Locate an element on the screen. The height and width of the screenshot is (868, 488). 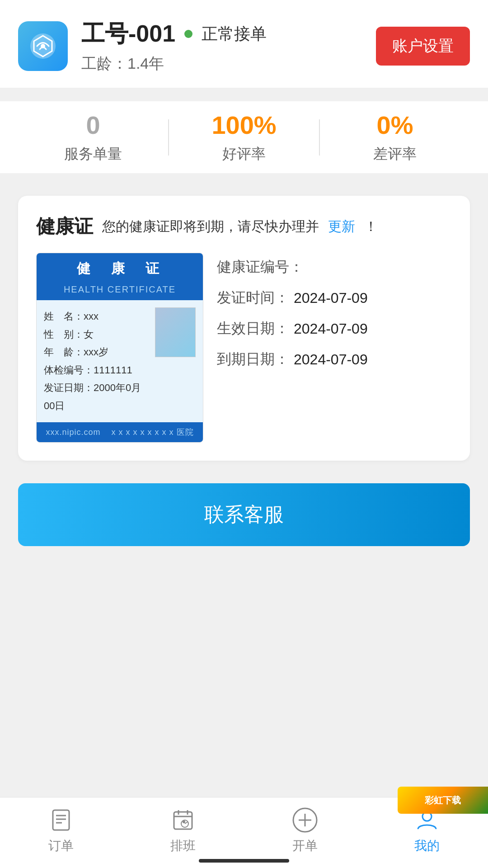
order-icon is located at coordinates (61, 820).